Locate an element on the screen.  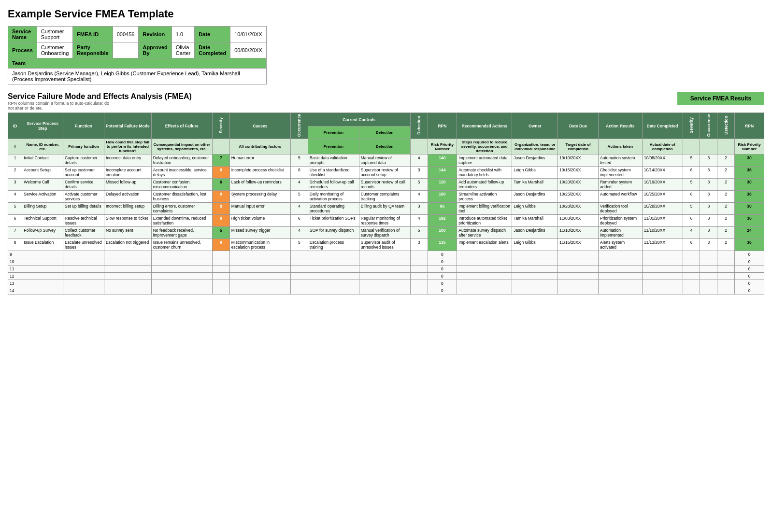
col-sub-det2 is located at coordinates (726, 147).